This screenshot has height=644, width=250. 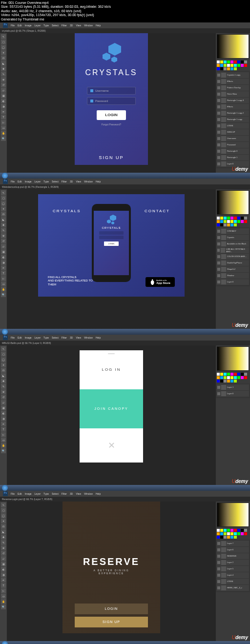 What do you see at coordinates (88, 494) in the screenshot?
I see `menu-window: Window` at bounding box center [88, 494].